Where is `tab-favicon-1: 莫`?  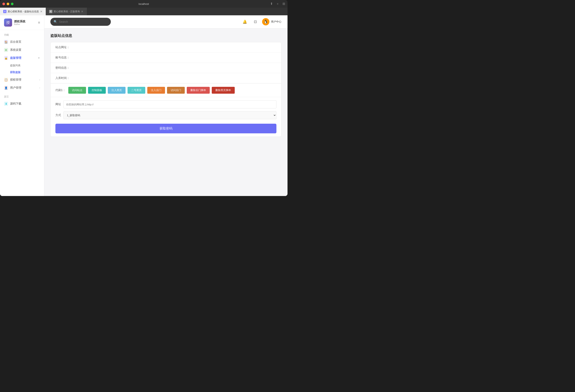 tab-favicon-1: 莫 is located at coordinates (5, 11).